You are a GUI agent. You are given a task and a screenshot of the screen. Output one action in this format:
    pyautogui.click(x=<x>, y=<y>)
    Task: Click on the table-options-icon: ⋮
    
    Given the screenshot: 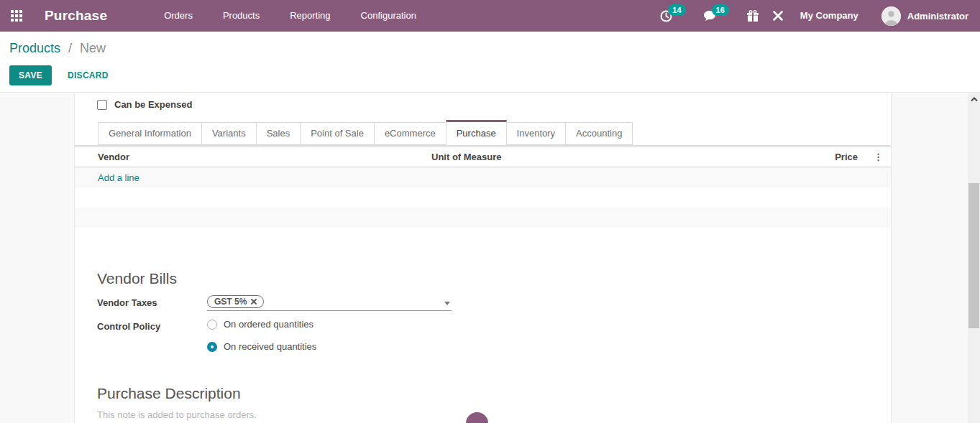 What is the action you would take?
    pyautogui.click(x=882, y=157)
    